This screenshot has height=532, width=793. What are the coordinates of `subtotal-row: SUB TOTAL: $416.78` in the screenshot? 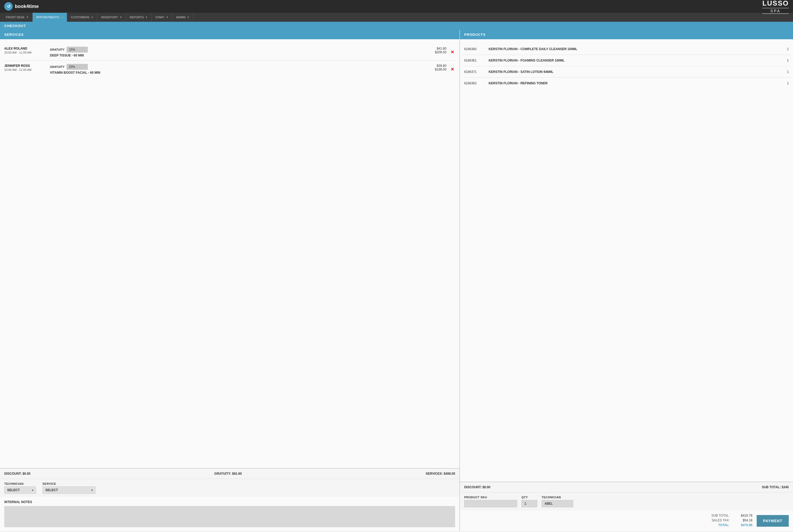 It's located at (732, 516).